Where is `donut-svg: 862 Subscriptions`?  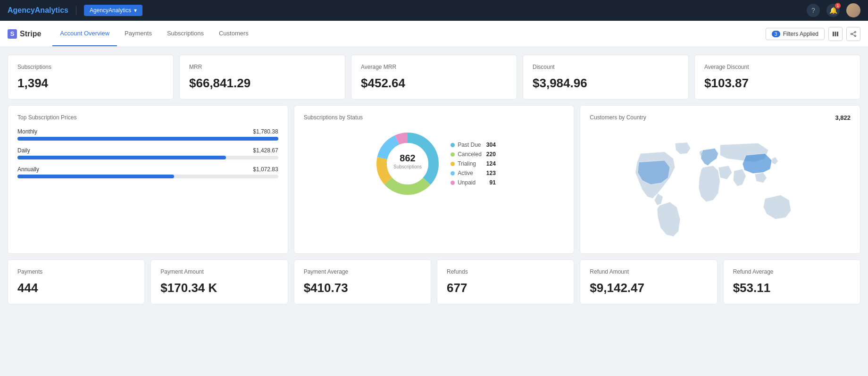 donut-svg: 862 Subscriptions is located at coordinates (408, 164).